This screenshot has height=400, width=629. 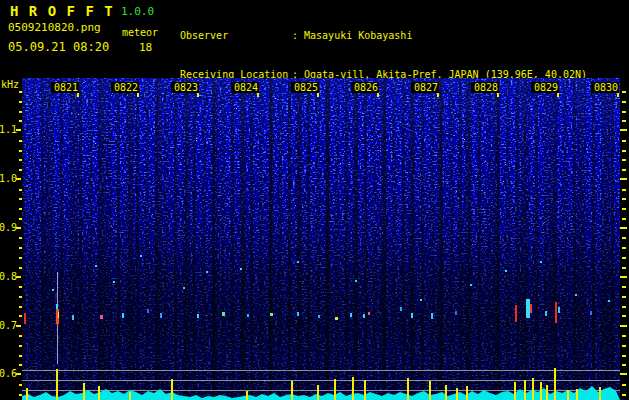 What do you see at coordinates (58, 47) in the screenshot?
I see `datetime-label: 05.09.21 08:20` at bounding box center [58, 47].